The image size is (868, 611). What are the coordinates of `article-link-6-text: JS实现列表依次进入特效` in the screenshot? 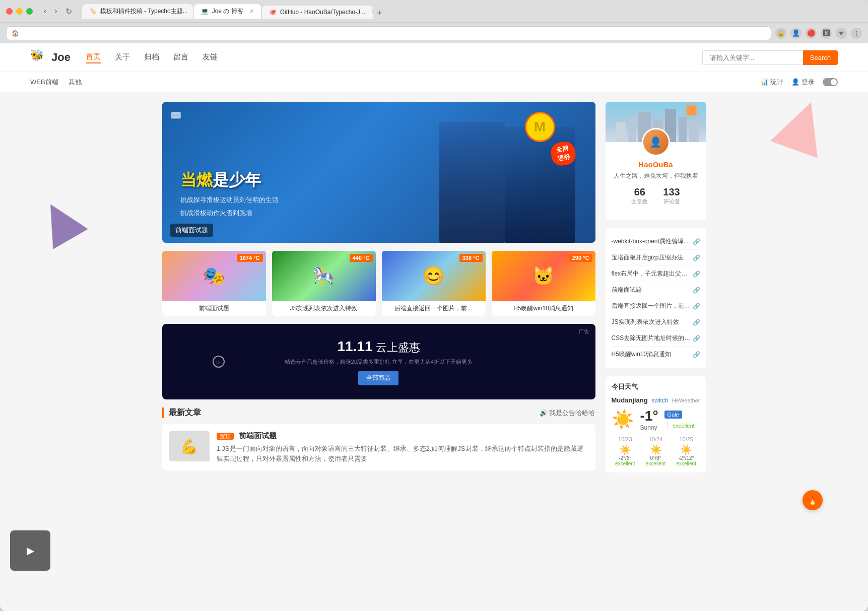 It's located at (651, 322).